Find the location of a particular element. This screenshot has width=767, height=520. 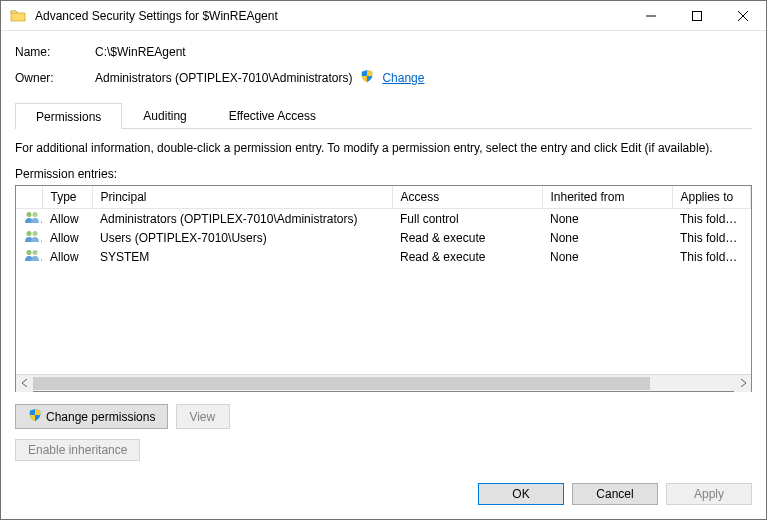

tab-effective-access: Effective Access is located at coordinates (272, 115).